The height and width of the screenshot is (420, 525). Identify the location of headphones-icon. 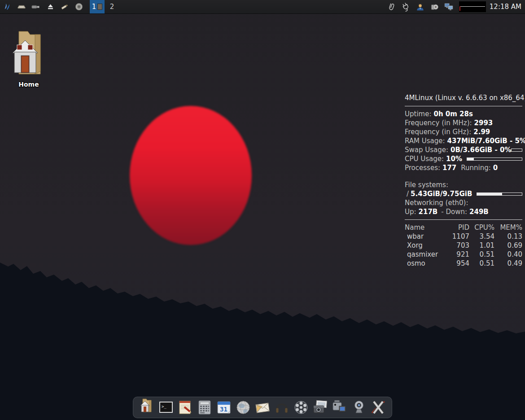
(282, 407).